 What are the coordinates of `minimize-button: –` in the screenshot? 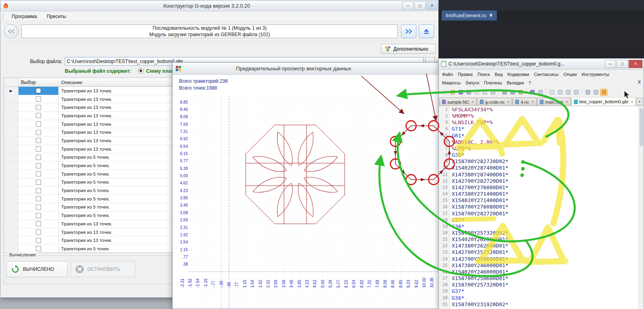 It's located at (408, 6).